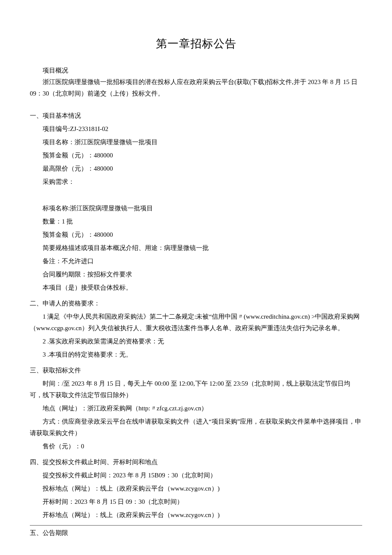  I want to click on divider-line, so click(196, 526).